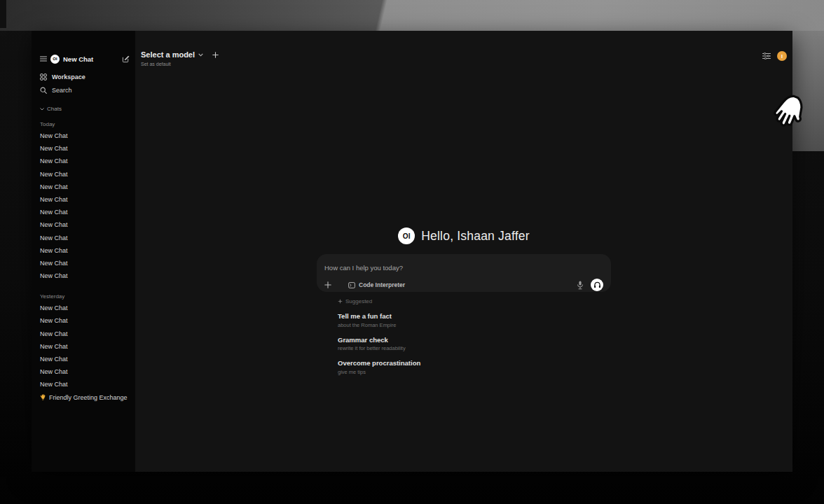 The width and height of the screenshot is (824, 504). Describe the element at coordinates (85, 77) in the screenshot. I see `sidebar-item-workspace: Workspace` at that location.